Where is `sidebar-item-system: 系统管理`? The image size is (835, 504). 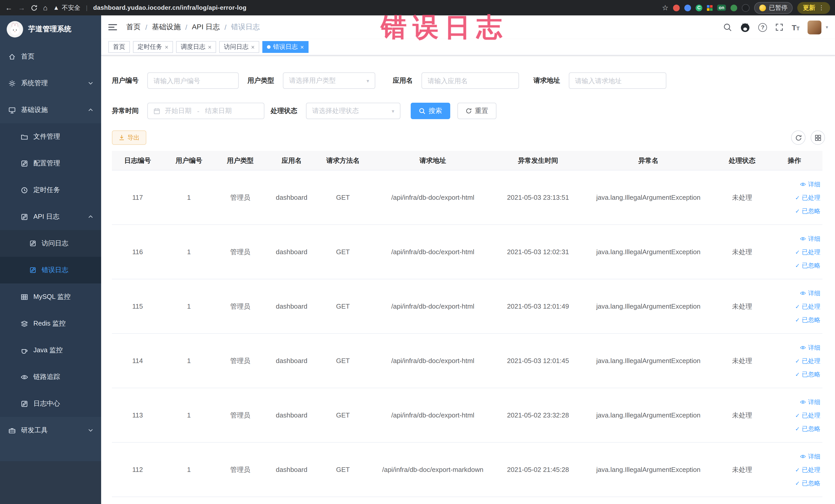
sidebar-item-system: 系统管理 is located at coordinates (50, 83).